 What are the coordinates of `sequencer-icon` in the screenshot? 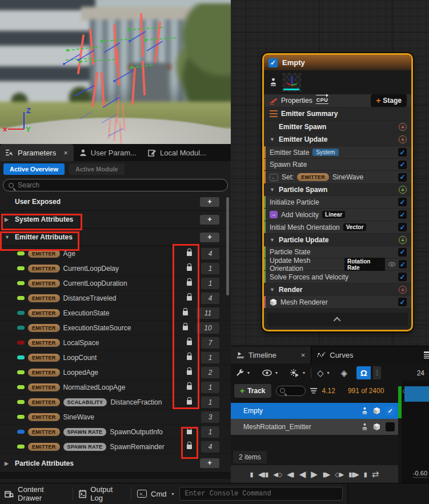 It's located at (426, 355).